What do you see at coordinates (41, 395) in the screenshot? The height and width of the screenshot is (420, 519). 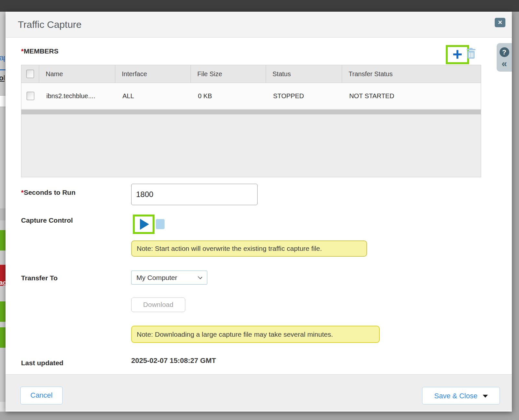 I see `cancel-button: Cancel` at bounding box center [41, 395].